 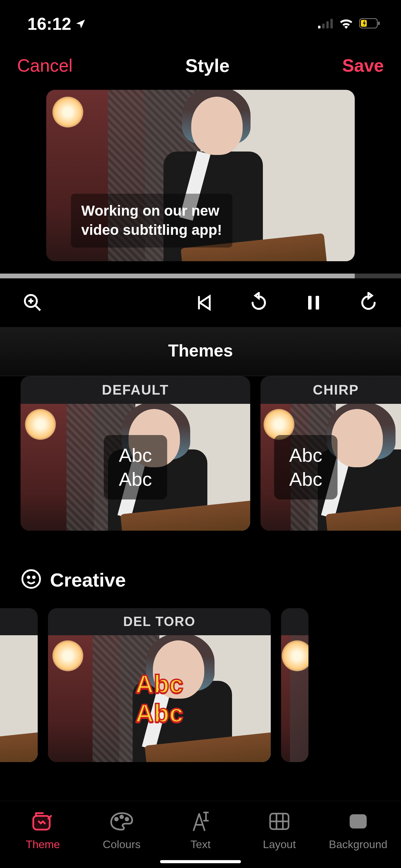 What do you see at coordinates (200, 821) in the screenshot?
I see `text-icon` at bounding box center [200, 821].